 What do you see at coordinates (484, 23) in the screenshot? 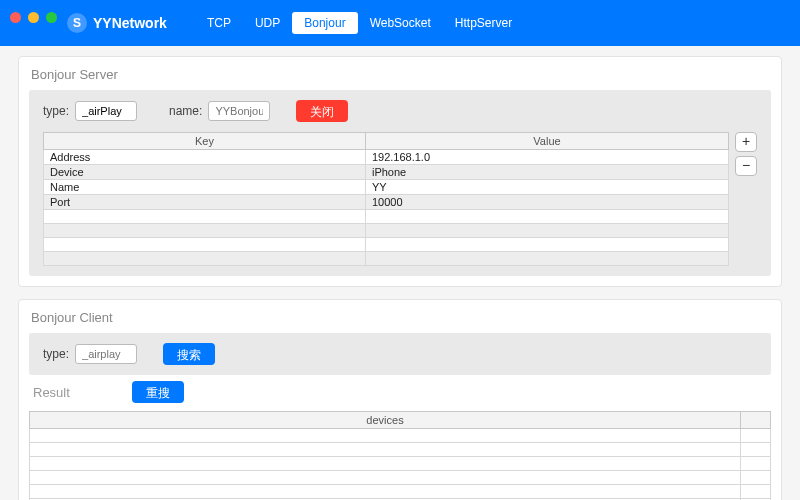
I see `tab-httpserver: HttpServer` at bounding box center [484, 23].